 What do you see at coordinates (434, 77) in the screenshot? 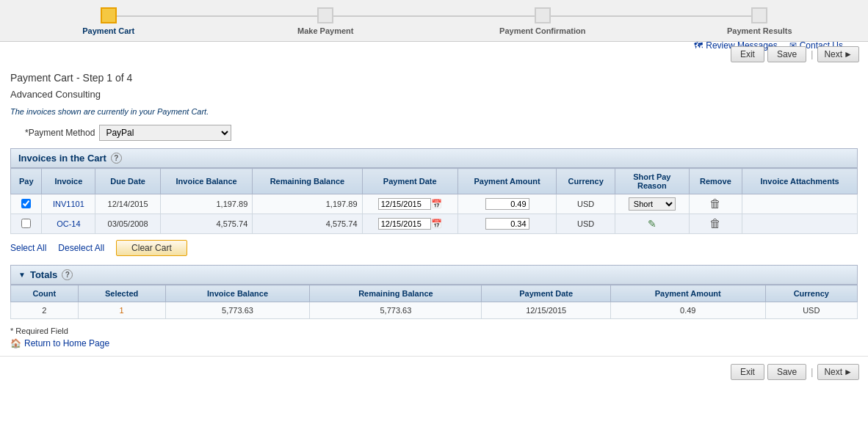
I see `page-title: Payment Cart - Step 1 of 4` at bounding box center [434, 77].